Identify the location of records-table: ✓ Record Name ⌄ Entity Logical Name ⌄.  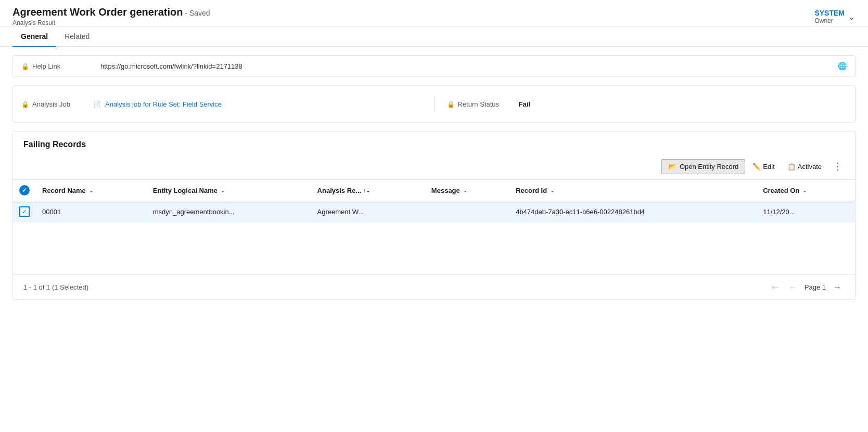
(434, 201).